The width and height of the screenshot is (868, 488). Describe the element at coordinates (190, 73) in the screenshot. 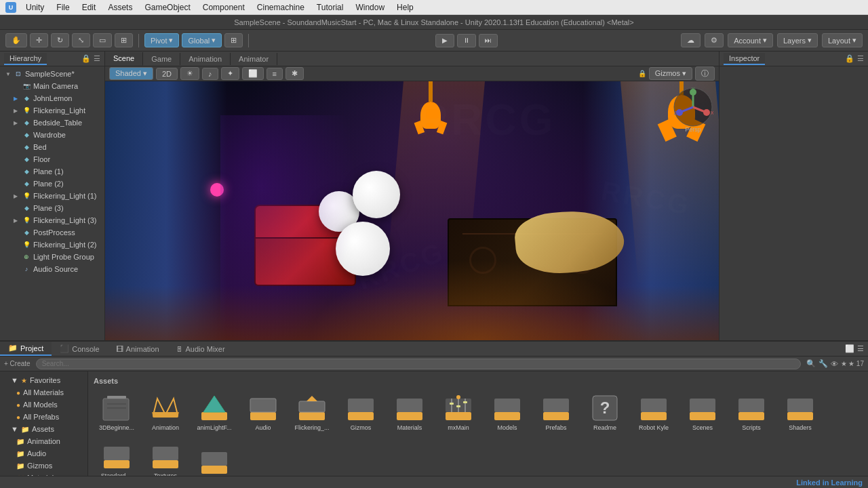

I see `lighting-btn: ☀` at that location.